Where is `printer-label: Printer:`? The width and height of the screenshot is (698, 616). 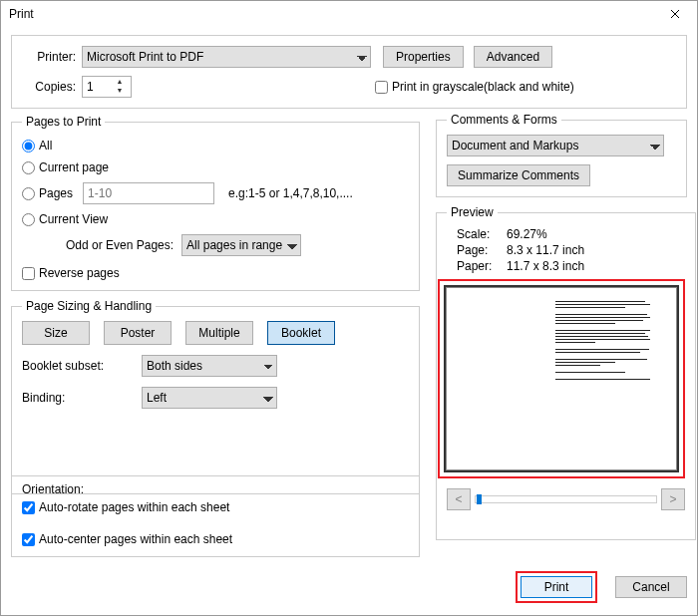 printer-label: Printer: is located at coordinates (49, 57).